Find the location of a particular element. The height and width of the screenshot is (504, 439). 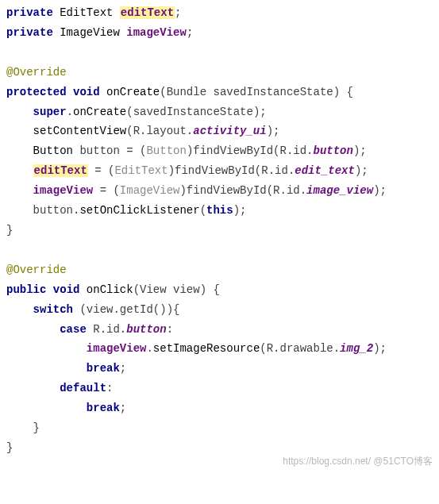

cast-button: Button is located at coordinates (166, 151).